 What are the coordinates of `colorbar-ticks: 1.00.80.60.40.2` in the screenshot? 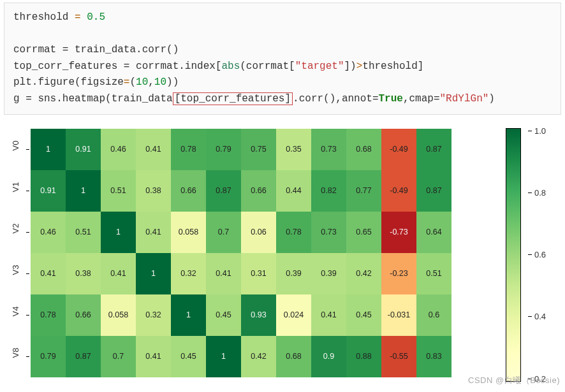 It's located at (537, 255).